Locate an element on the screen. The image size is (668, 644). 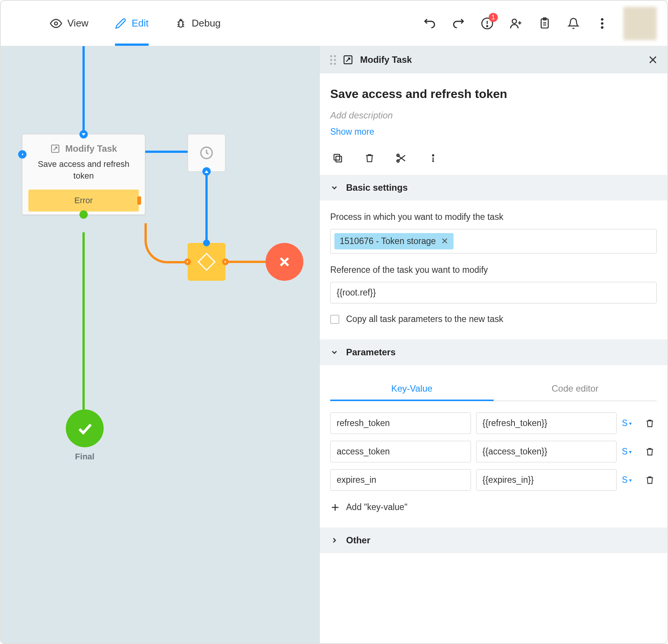
undo-button is located at coordinates (430, 23).